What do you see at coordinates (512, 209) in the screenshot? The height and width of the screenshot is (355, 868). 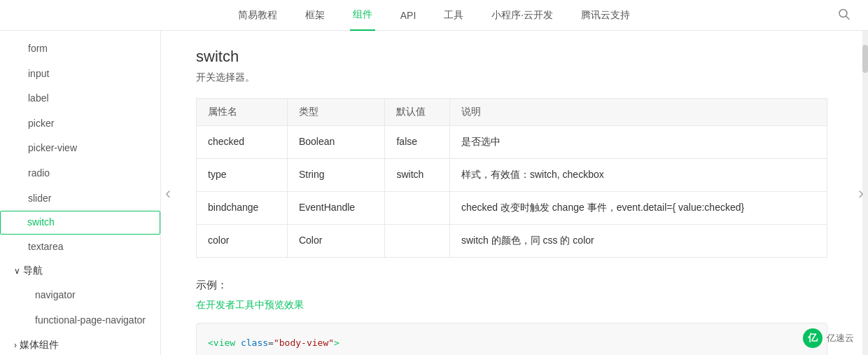 I see `table-row: bindchangeEventHandlechecked 改变时触发 chang…` at bounding box center [512, 209].